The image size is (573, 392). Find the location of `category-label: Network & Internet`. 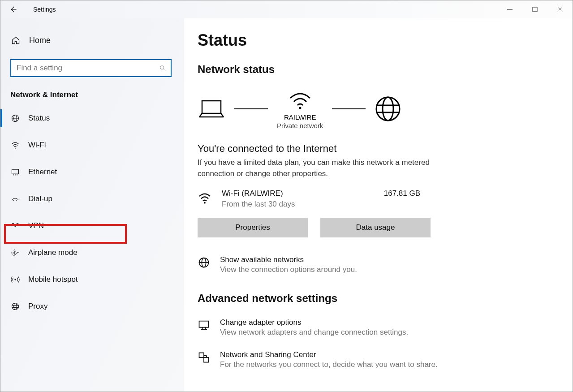

category-label: Network & Internet is located at coordinates (97, 95).